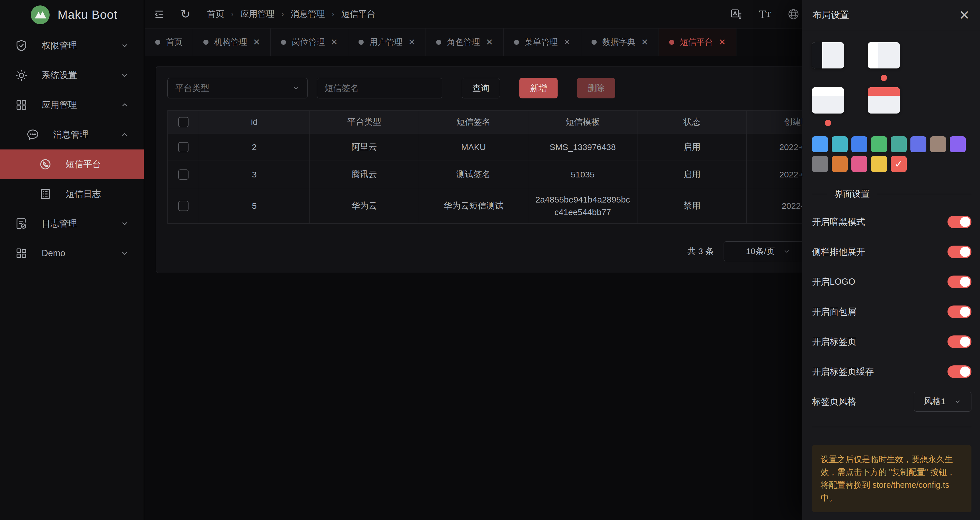 Image resolution: width=980 pixels, height=520 pixels. Describe the element at coordinates (959, 372) in the screenshot. I see `tabs-cache-toggle` at that location.